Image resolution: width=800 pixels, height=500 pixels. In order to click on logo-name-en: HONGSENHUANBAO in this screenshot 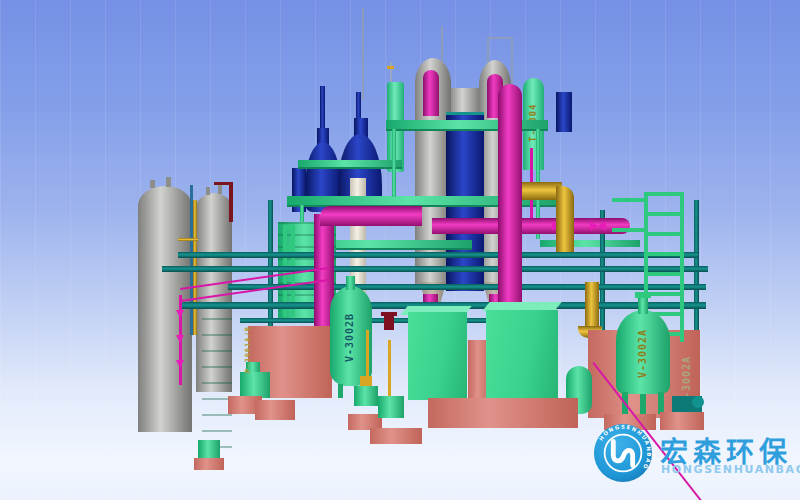, I will do `click(730, 470)`.